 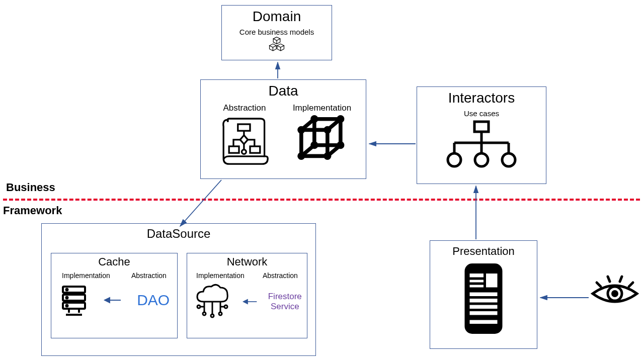 What do you see at coordinates (212, 302) in the screenshot?
I see `cloud-network-icon` at bounding box center [212, 302].